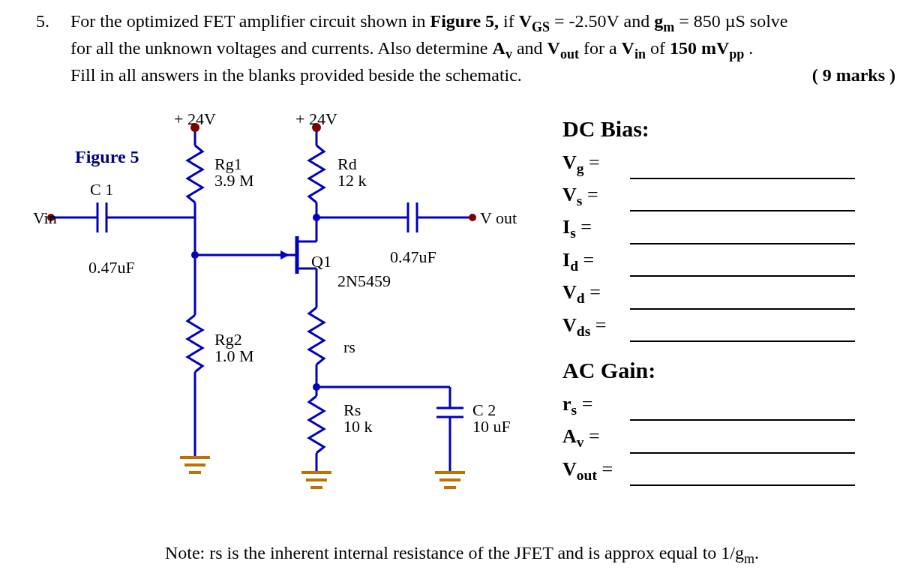 This screenshot has width=924, height=582. Describe the element at coordinates (586, 260) in the screenshot. I see `eq-id: =` at that location.